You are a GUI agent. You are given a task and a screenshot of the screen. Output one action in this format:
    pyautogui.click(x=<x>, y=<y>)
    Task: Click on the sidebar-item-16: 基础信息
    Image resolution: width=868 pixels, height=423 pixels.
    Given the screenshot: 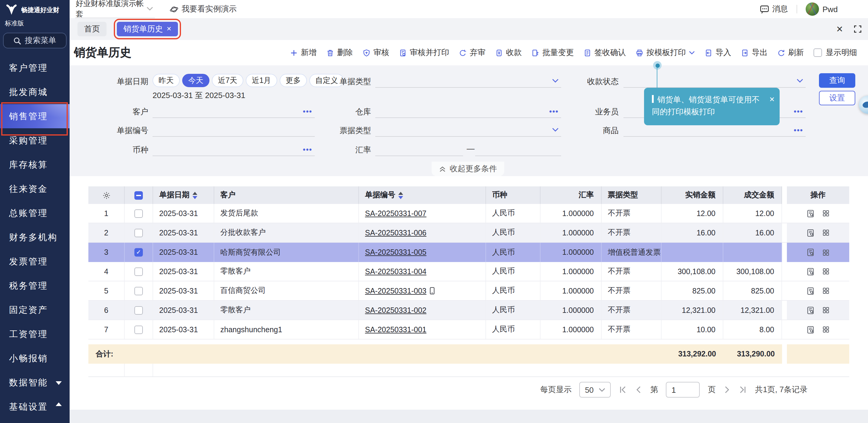 What is the action you would take?
    pyautogui.click(x=35, y=421)
    